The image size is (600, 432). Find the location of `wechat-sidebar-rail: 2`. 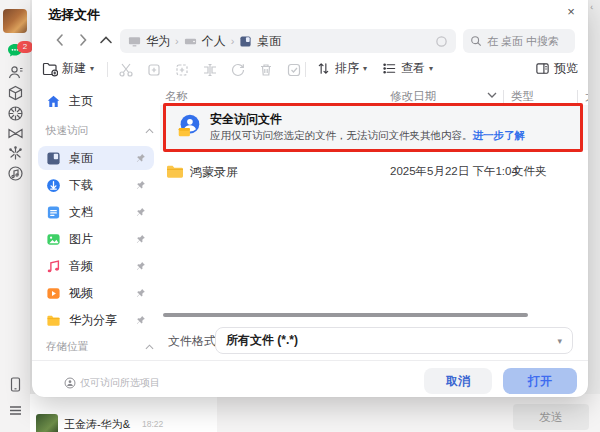

wechat-sidebar-rail: 2 is located at coordinates (16, 216).